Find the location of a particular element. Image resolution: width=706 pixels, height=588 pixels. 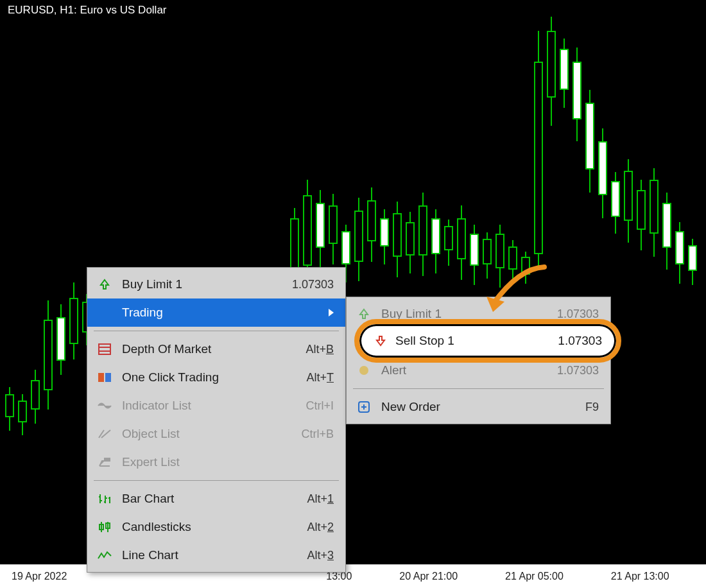

menu-item-depth-of-market: Depth Of Market Alt+B is located at coordinates (216, 349).